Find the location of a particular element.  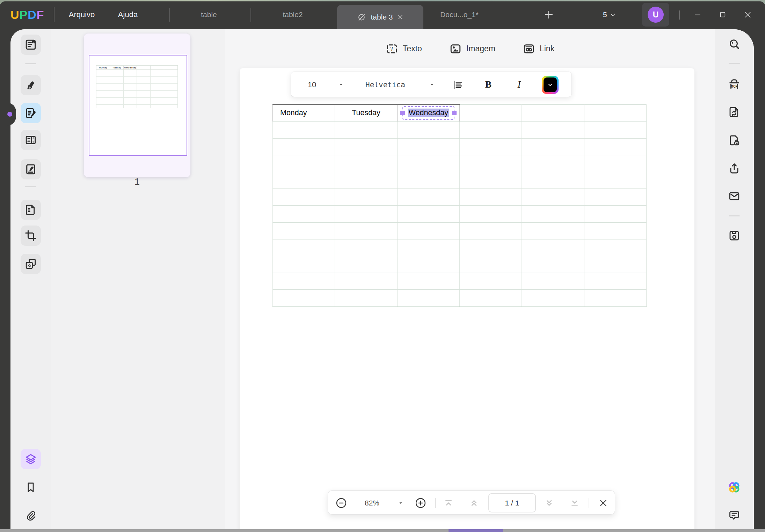

next-page-button is located at coordinates (549, 503).